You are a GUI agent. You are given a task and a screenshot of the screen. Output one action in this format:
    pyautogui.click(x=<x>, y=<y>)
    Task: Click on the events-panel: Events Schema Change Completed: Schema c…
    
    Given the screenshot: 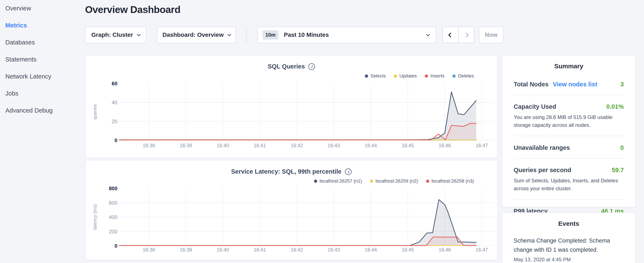 What is the action you would take?
    pyautogui.click(x=569, y=238)
    